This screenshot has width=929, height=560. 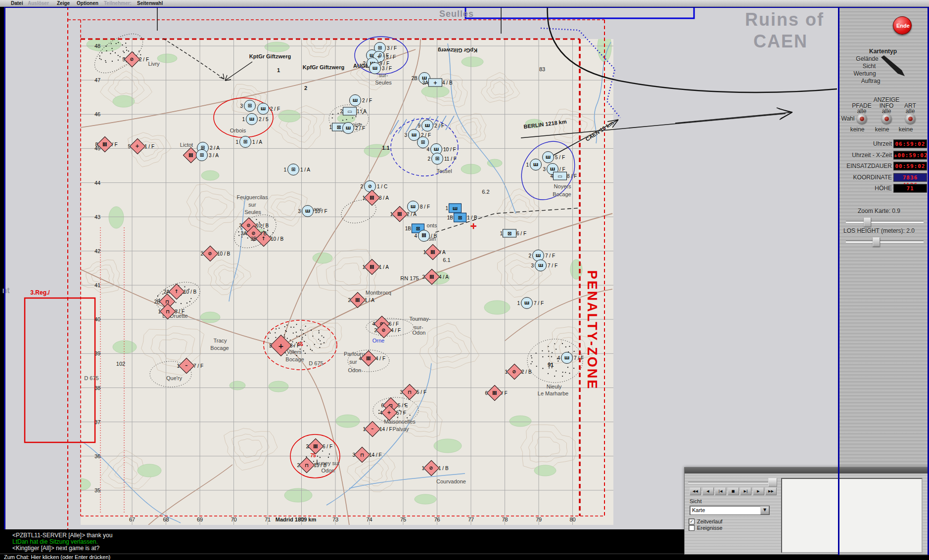 I want to click on unit-number-label: 9, so click(x=419, y=126).